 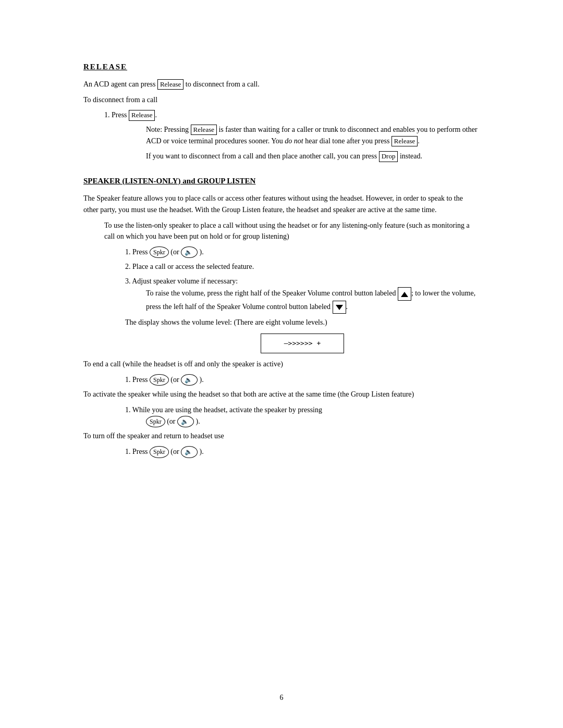 What do you see at coordinates (302, 252) in the screenshot?
I see `speaker-step1: 1. Press Spkr (or 🔈 ).` at bounding box center [302, 252].